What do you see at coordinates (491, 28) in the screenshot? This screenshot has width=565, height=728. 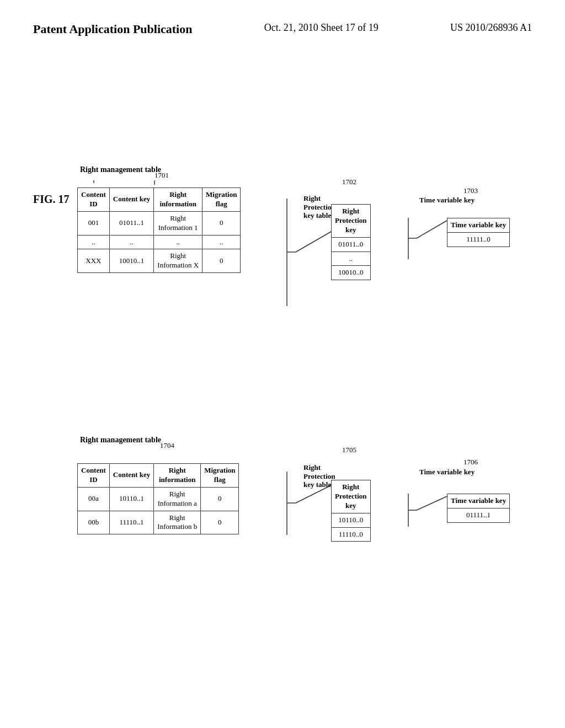 I see `patent-number: US 2010/268936 A1` at bounding box center [491, 28].